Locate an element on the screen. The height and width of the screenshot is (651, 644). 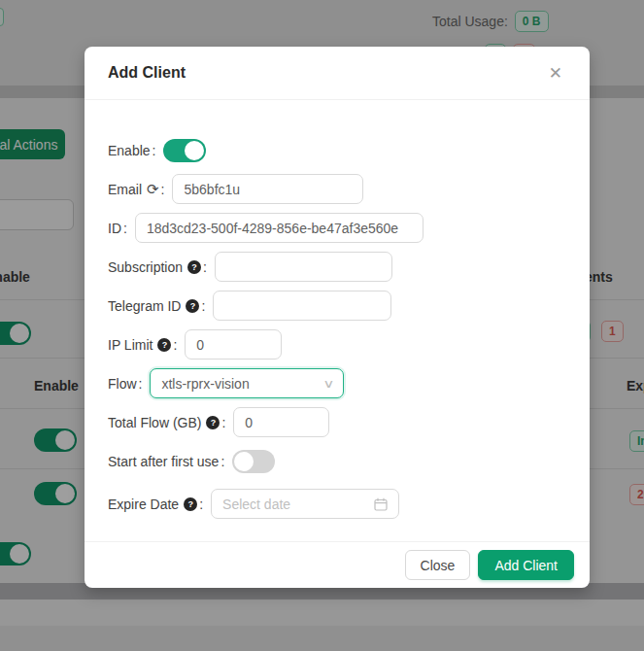
flow-selected-value: xtls-rprx-vision is located at coordinates (243, 384).